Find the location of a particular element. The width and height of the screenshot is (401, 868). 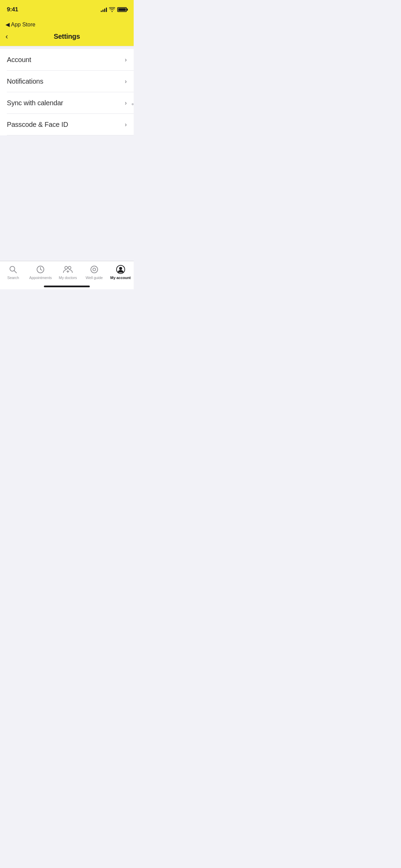

settings-item-passcode: Passcode & Face ID › is located at coordinates (67, 125).